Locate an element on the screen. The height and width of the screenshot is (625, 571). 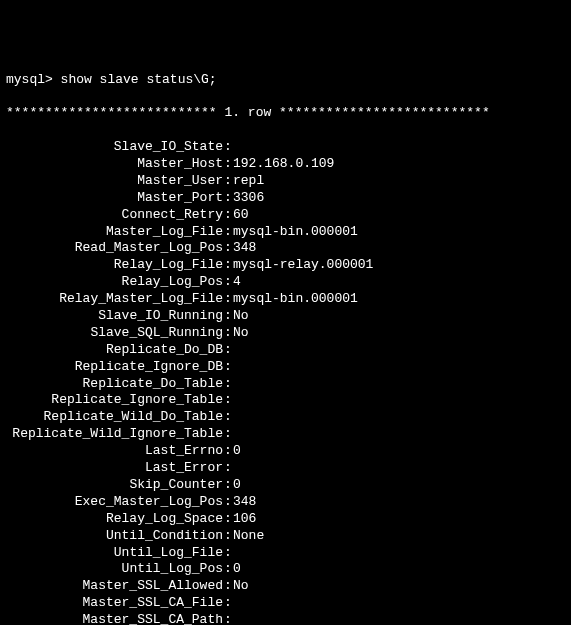
field-value: 60 is located at coordinates (241, 216).